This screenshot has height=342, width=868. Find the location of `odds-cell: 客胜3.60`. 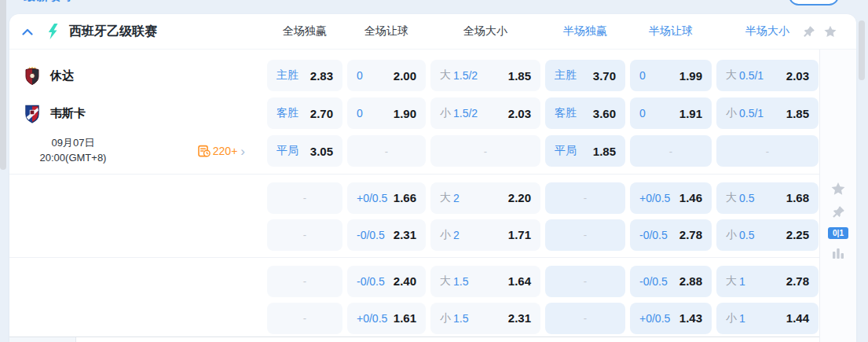

odds-cell: 客胜3.60 is located at coordinates (585, 113).